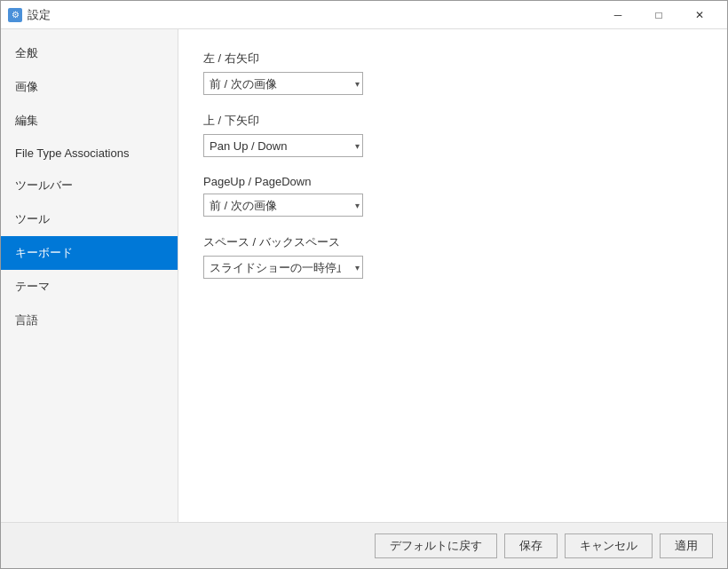  I want to click on sidebar-item-theme: テーマ, so click(89, 287).